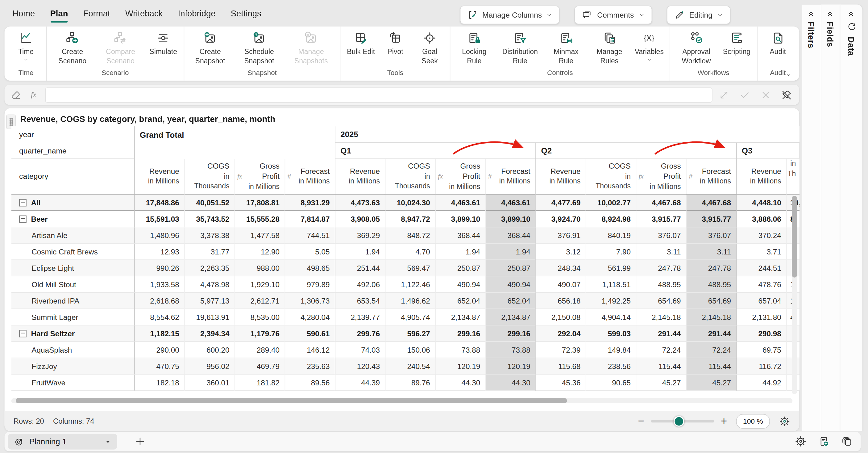  Describe the element at coordinates (259, 268) in the screenshot. I see `grid-cell: 988.00` at that location.